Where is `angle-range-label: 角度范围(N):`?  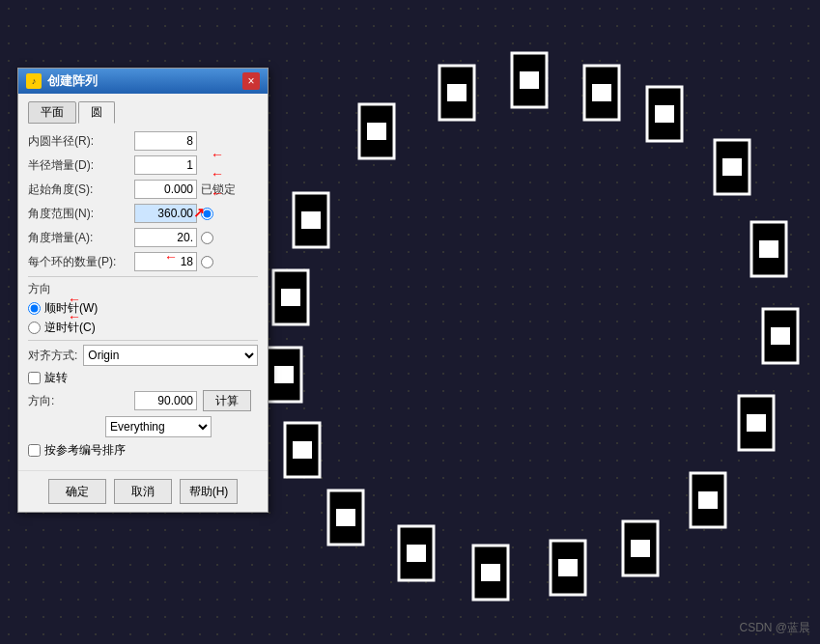
angle-range-label: 角度范围(N): is located at coordinates (81, 214).